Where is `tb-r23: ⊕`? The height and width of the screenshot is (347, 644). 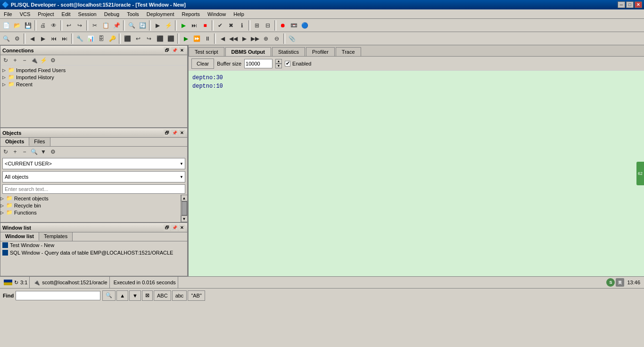
tb-r23: ⊕ is located at coordinates (266, 39).